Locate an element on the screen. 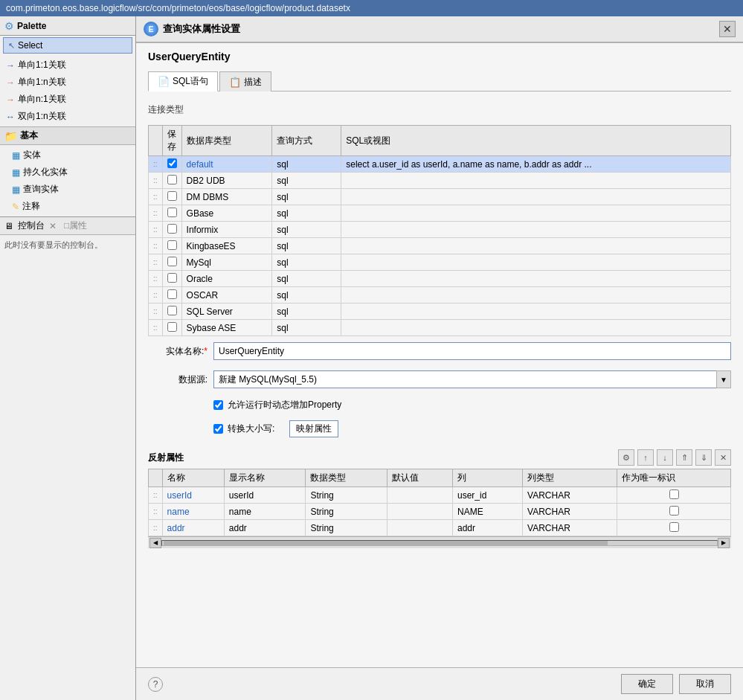  tab-sql: 📄 SQL语句 is located at coordinates (183, 82).